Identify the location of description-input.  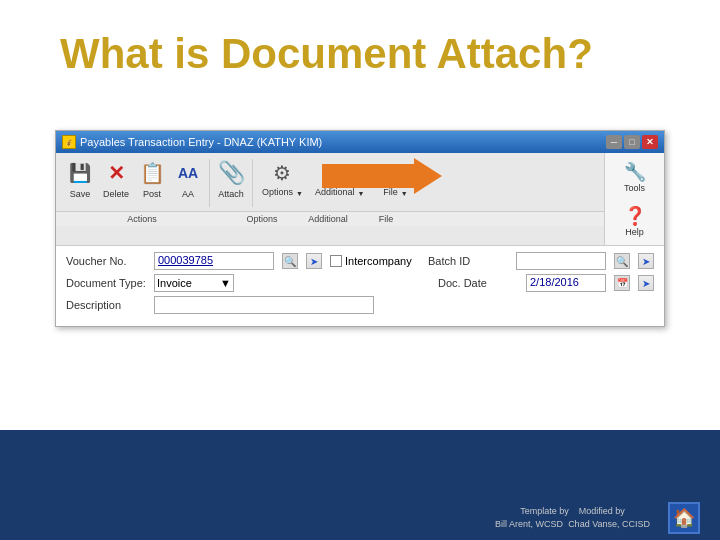
(264, 305).